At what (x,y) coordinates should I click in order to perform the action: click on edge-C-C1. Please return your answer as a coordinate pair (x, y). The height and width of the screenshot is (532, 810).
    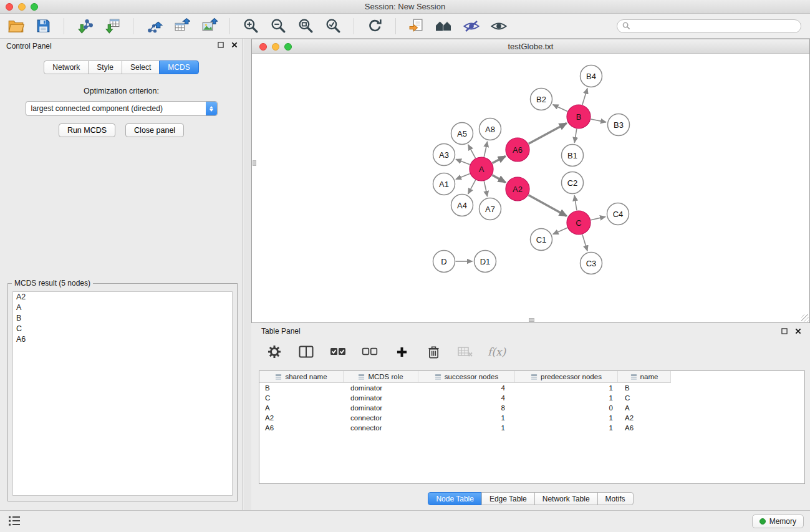
    Looking at the image, I should click on (560, 231).